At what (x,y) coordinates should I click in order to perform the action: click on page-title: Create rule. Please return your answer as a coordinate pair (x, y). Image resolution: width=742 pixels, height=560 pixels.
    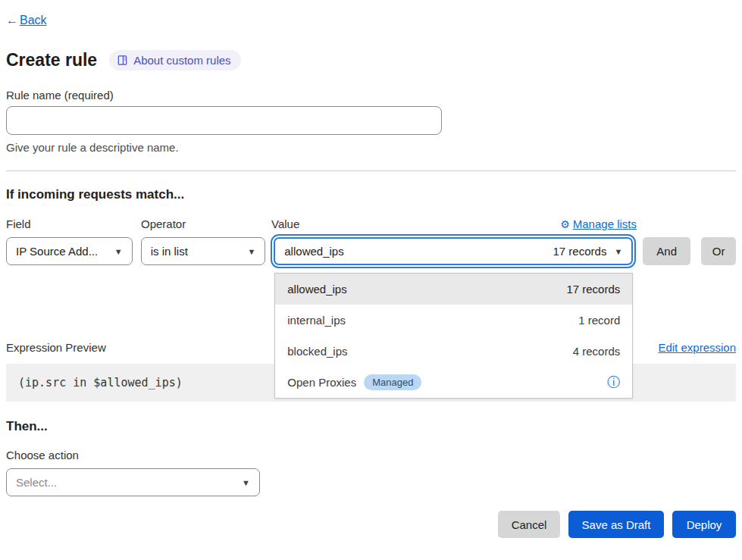
    Looking at the image, I should click on (52, 61).